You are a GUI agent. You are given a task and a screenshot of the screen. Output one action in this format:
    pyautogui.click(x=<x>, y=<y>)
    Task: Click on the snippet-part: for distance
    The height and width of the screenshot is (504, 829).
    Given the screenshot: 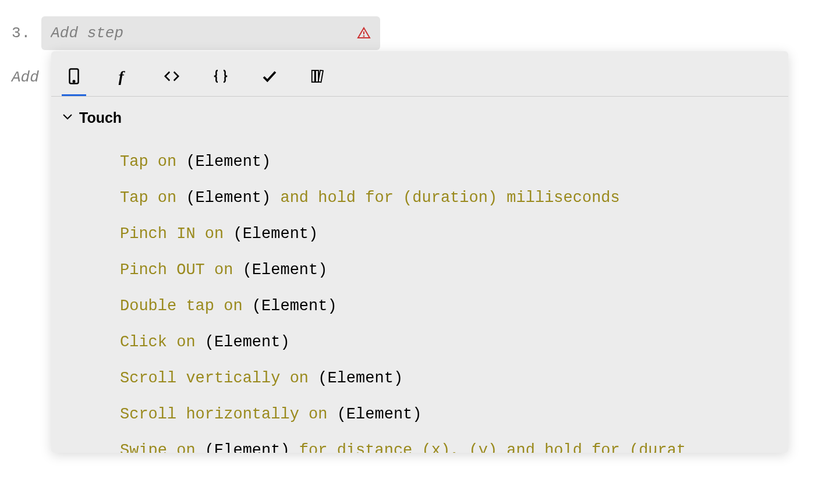 What is the action you would take?
    pyautogui.click(x=356, y=447)
    